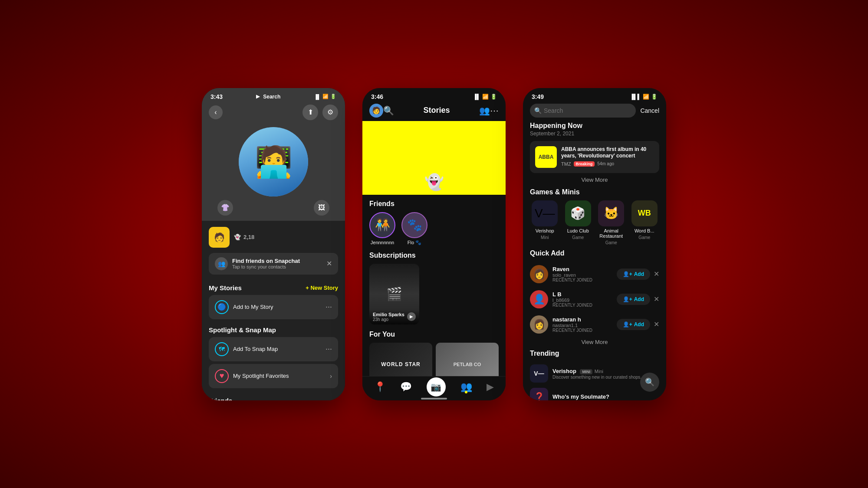  Describe the element at coordinates (572, 300) in the screenshot. I see `qa-username-lb: l_b8669` at that location.